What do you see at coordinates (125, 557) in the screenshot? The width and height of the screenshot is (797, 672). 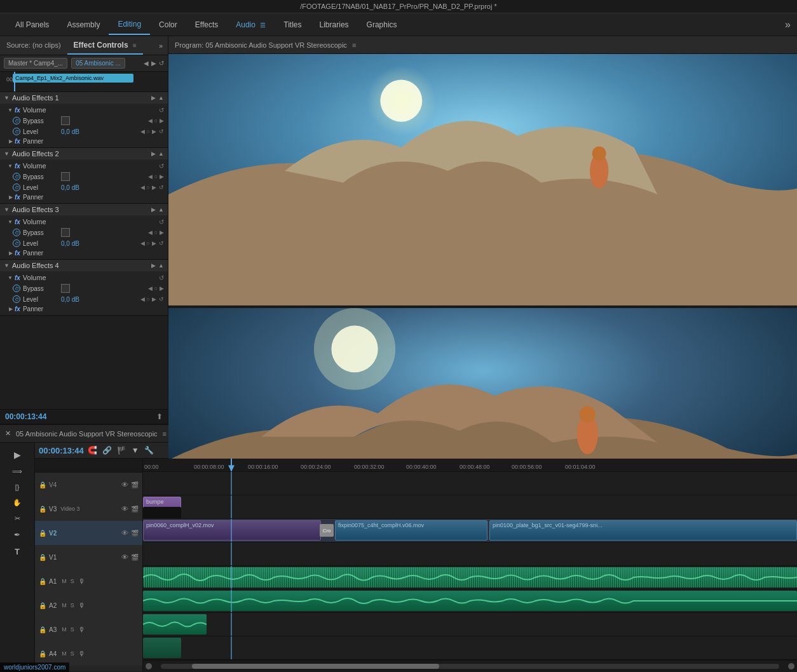 I see `v1-visibility-icon: 👁` at bounding box center [125, 557].